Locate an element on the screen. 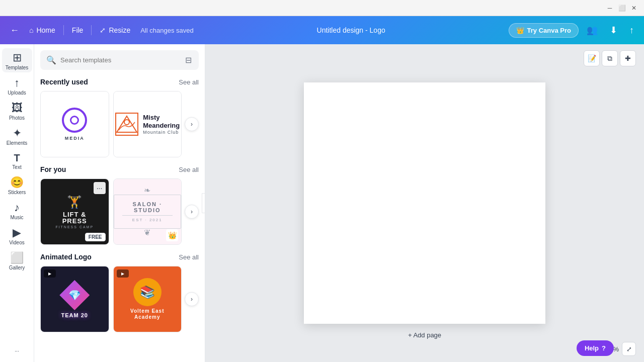  help-label: Help is located at coordinates (592, 348).